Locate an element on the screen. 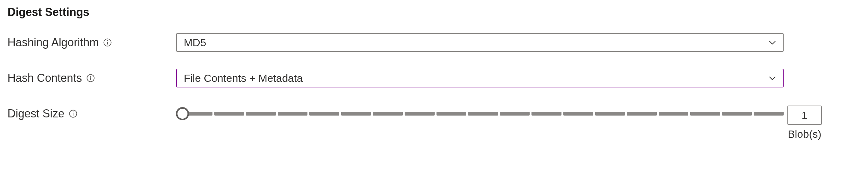 This screenshot has width=868, height=188. digest-size-value-wrap: 1 Blob(s) is located at coordinates (805, 123).